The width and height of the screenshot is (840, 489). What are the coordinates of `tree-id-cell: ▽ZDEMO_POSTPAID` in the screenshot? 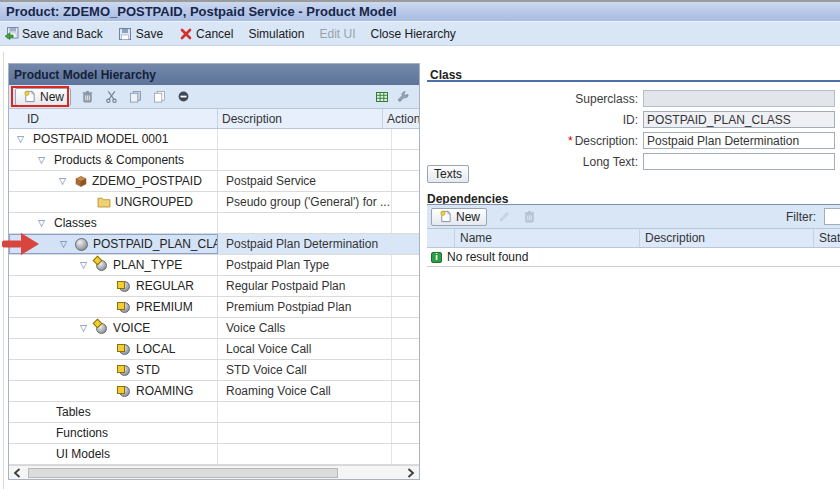 It's located at (114, 181).